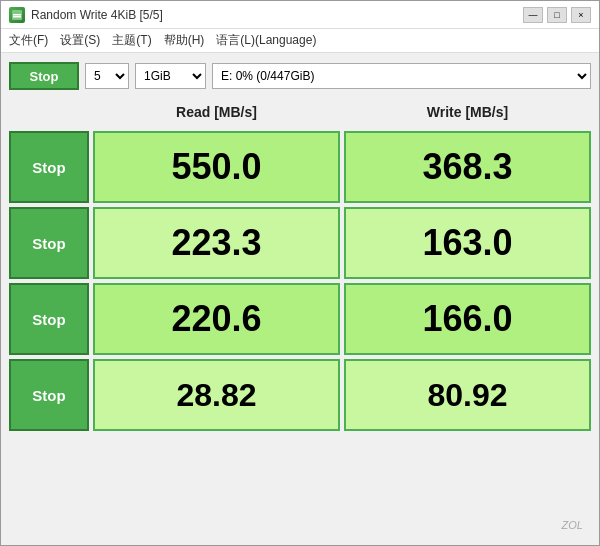  I want to click on window-title: Random Write 4KiB [5/5], so click(97, 15).